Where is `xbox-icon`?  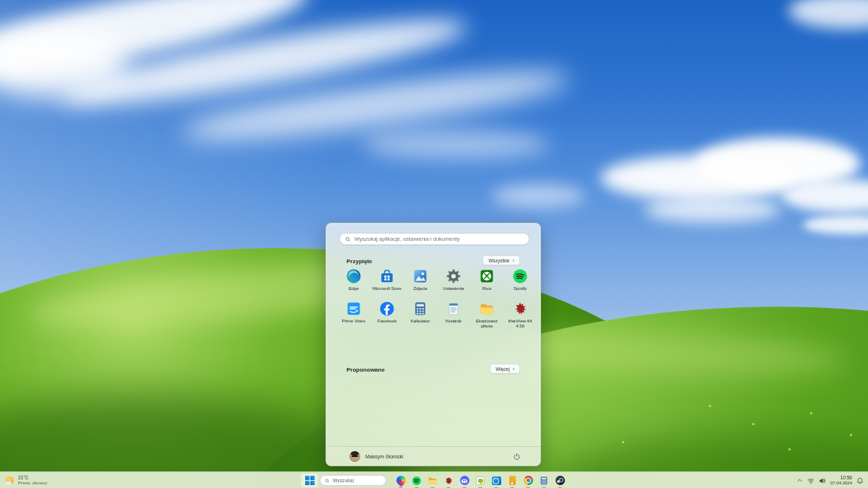 xbox-icon is located at coordinates (487, 276).